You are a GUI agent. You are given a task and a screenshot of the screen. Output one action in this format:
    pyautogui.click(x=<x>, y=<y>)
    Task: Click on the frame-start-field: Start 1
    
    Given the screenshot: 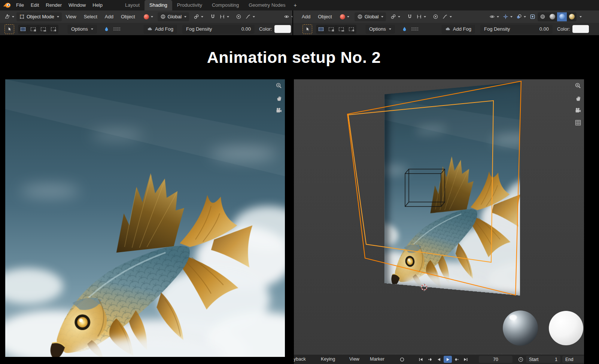 What is the action you would take?
    pyautogui.click(x=543, y=359)
    